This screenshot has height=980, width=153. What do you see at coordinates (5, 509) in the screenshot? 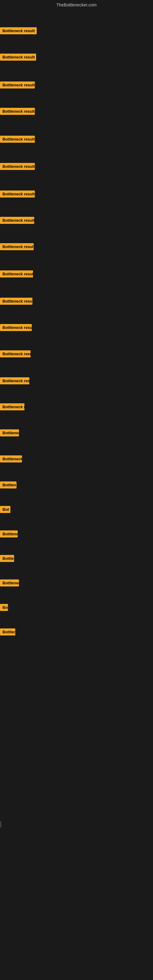
I see `bottleneck-result-item: Bot` at bounding box center [5, 509].